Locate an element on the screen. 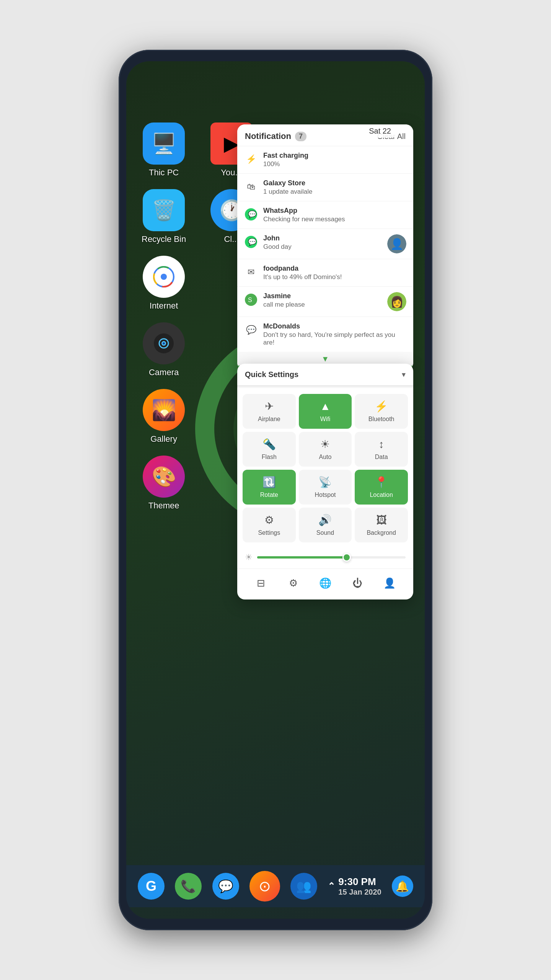 Image resolution: width=551 pixels, height=980 pixels. qs-rotate: 🔃 Rotate is located at coordinates (269, 487).